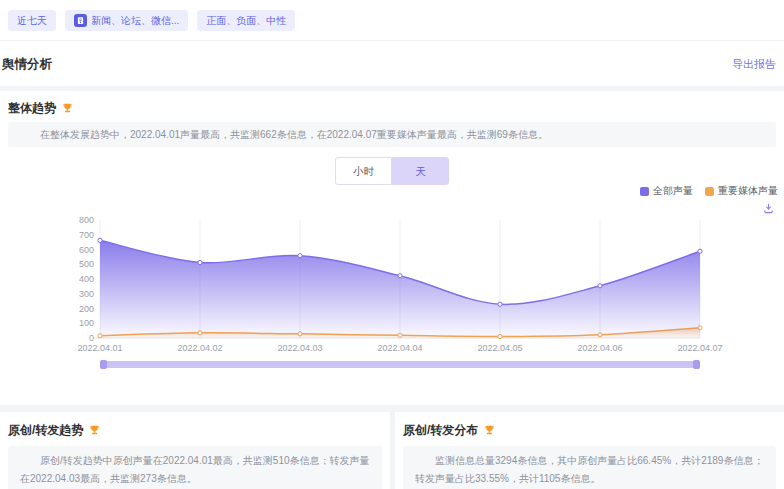 The width and height of the screenshot is (784, 489). Describe the element at coordinates (86, 279) in the screenshot. I see `svg-text: 400` at that location.